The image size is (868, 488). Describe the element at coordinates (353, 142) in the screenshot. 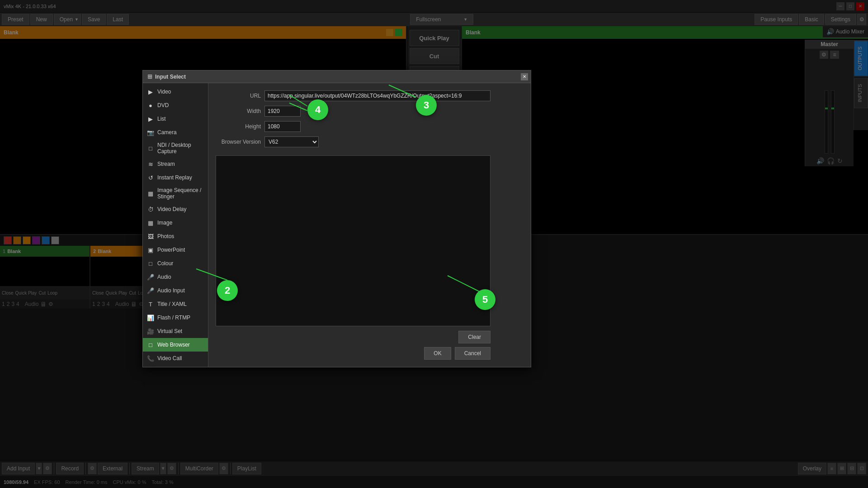

I see `browser-version-row: Browser Version V62 V78 V100` at that location.